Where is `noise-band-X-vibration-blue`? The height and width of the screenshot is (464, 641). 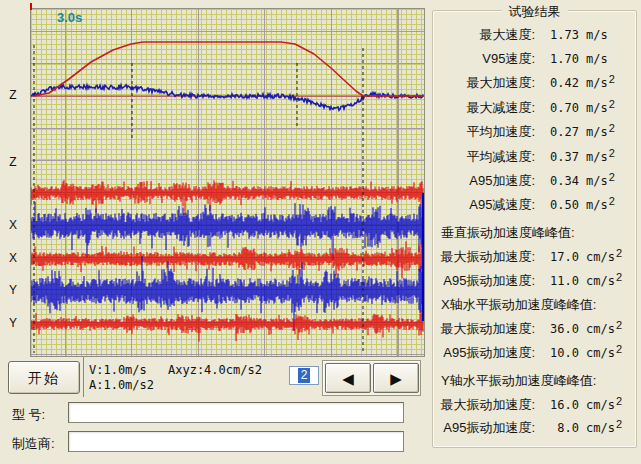
noise-band-X-vibration-blue is located at coordinates (227, 230).